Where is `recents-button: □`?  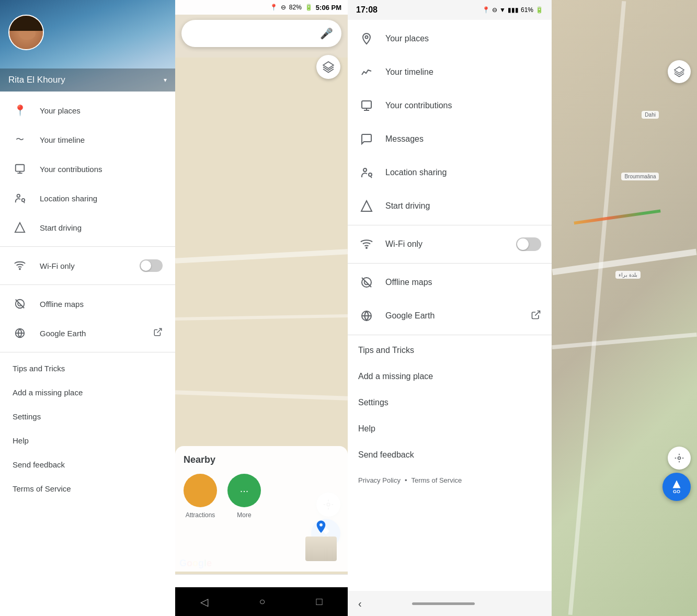
recents-button: □ is located at coordinates (319, 601).